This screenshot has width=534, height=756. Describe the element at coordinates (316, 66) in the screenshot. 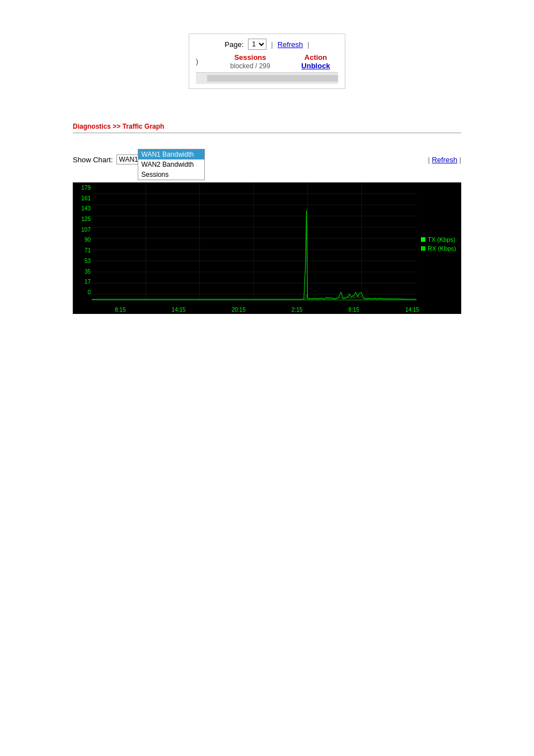

I see `unblock-link: Unblock` at that location.